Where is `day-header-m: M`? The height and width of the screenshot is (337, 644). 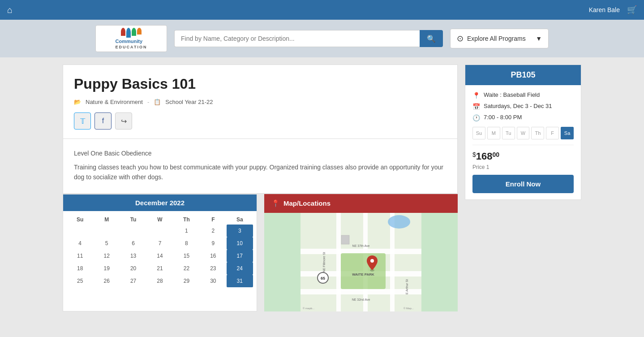
day-header-m: M is located at coordinates (107, 220).